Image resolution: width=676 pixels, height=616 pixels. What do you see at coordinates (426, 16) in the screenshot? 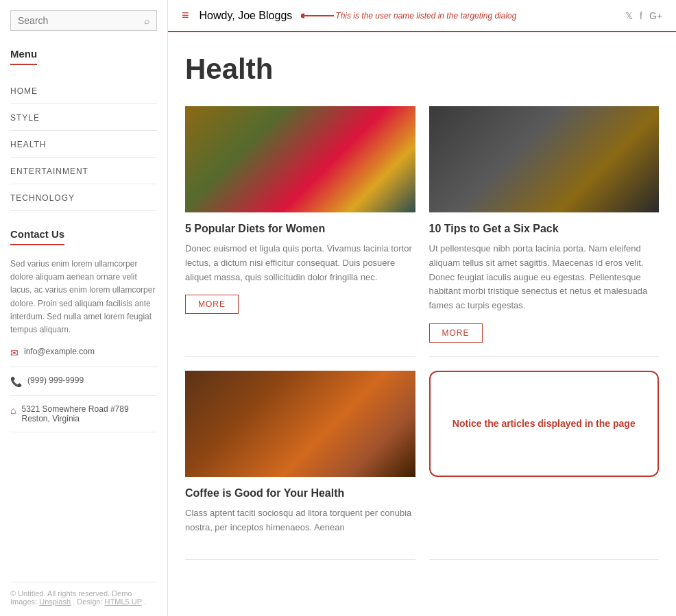
I see `annotation-text: This is the user name listed in the targ…` at bounding box center [426, 16].